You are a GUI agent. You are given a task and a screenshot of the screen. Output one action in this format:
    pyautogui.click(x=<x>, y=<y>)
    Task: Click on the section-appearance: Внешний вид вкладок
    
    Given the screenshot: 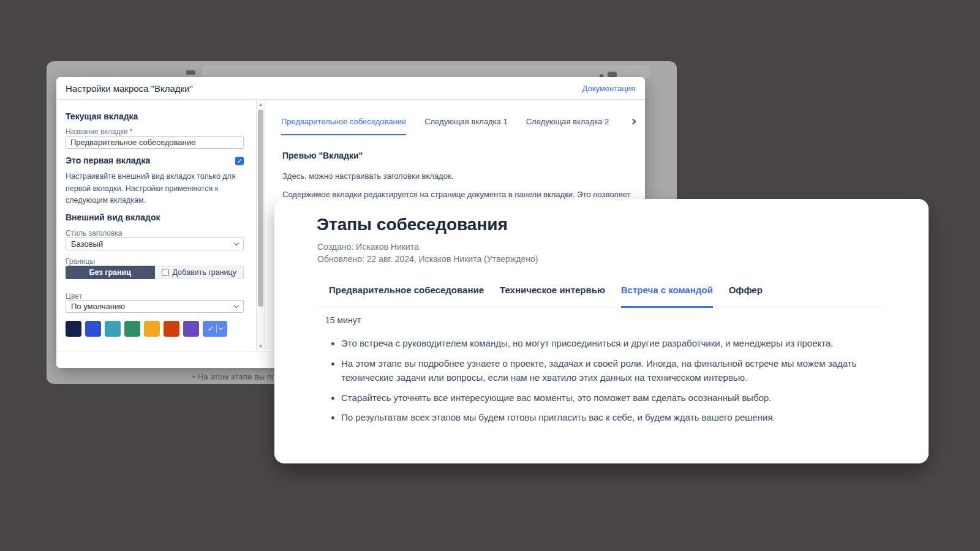 What is the action you would take?
    pyautogui.click(x=113, y=217)
    